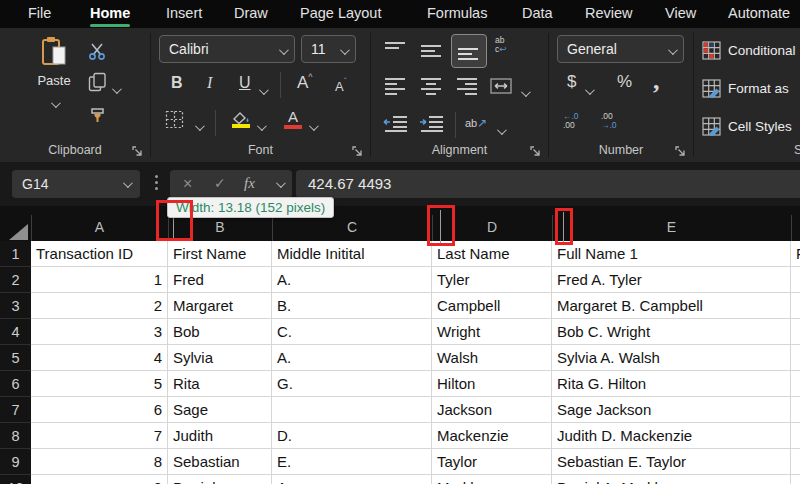  What do you see at coordinates (469, 51) in the screenshot?
I see `bottom-align-button-selected` at bounding box center [469, 51].